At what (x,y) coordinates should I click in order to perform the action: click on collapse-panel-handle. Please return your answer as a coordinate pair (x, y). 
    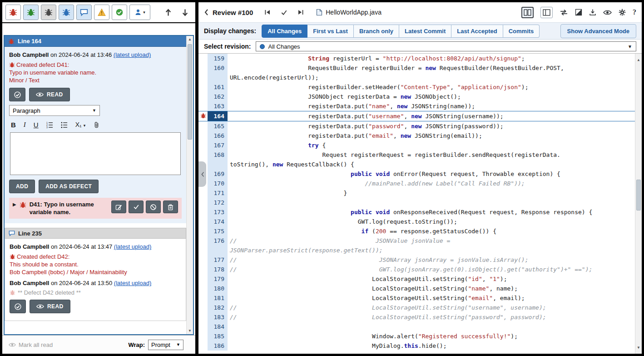
    Looking at the image, I should click on (203, 174).